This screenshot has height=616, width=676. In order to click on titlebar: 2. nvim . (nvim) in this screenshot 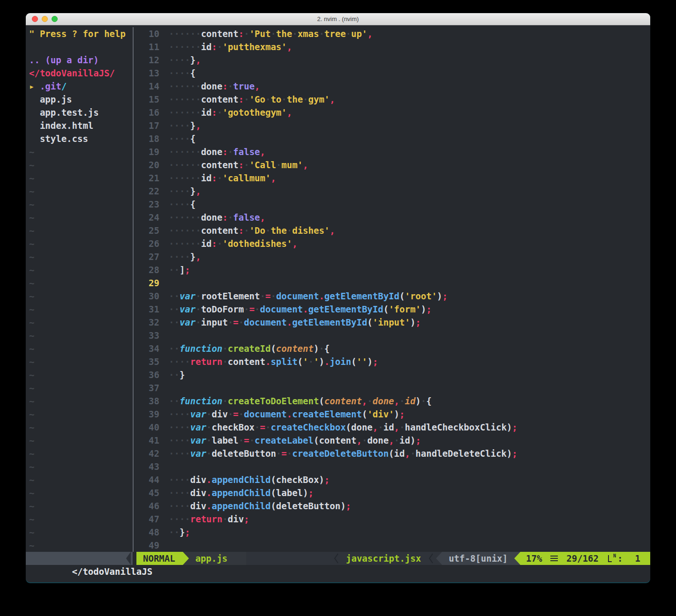, I will do `click(338, 19)`.